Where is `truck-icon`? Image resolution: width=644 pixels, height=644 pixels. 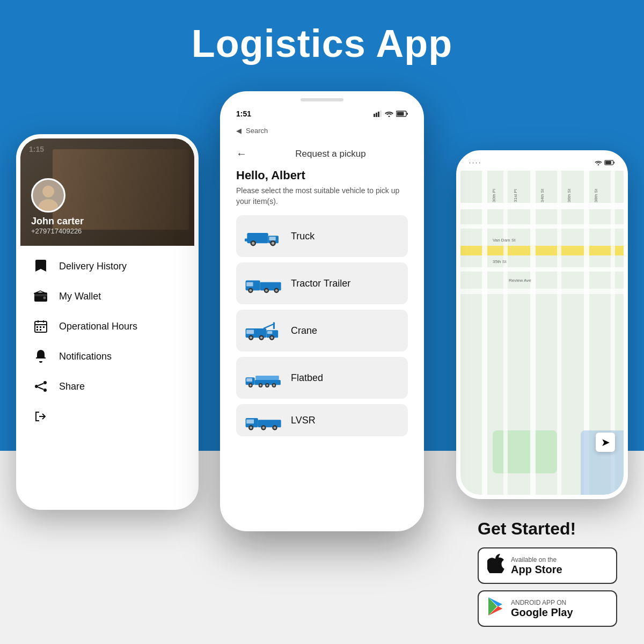
truck-icon is located at coordinates (264, 236).